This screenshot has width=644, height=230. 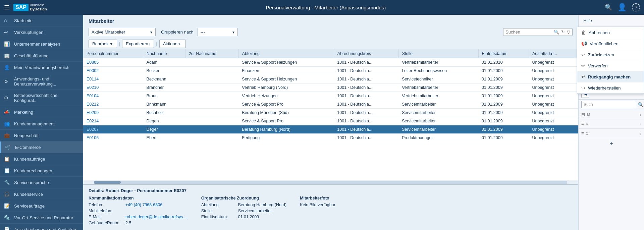 What do you see at coordinates (331, 121) in the screenshot?
I see `table-row: E0214DegenService & Support Pro1001 - De…` at bounding box center [331, 121].